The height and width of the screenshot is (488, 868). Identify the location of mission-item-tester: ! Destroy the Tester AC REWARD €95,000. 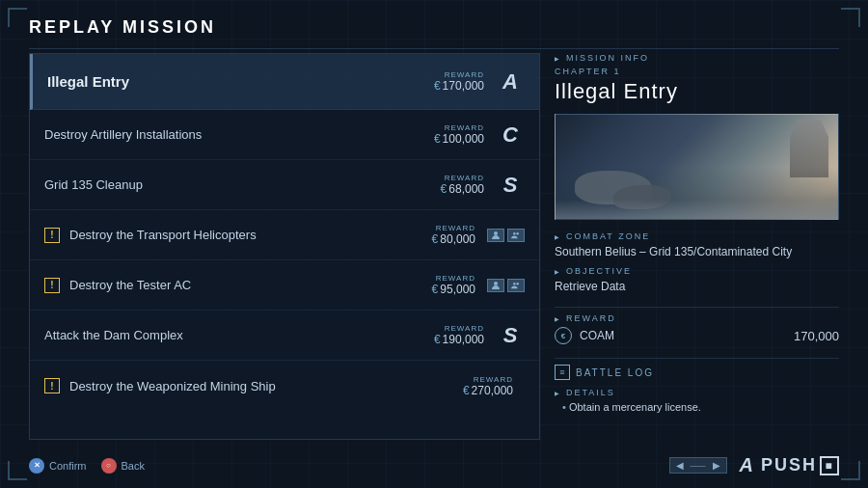
(285, 285).